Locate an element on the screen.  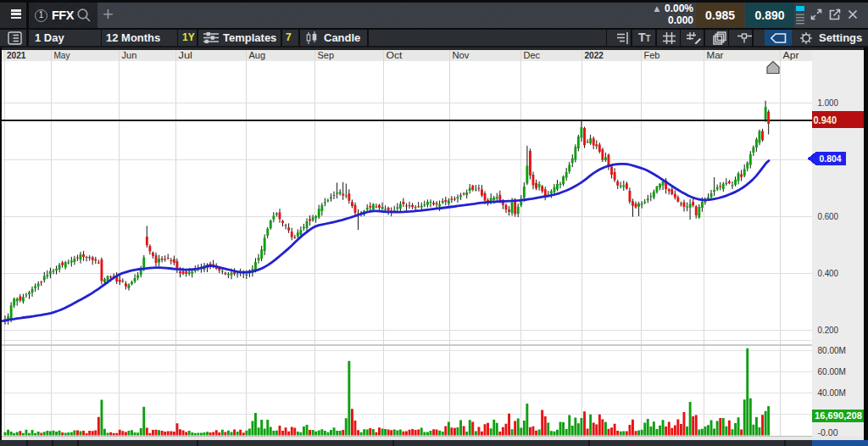
svg-text: 80.00M is located at coordinates (832, 350).